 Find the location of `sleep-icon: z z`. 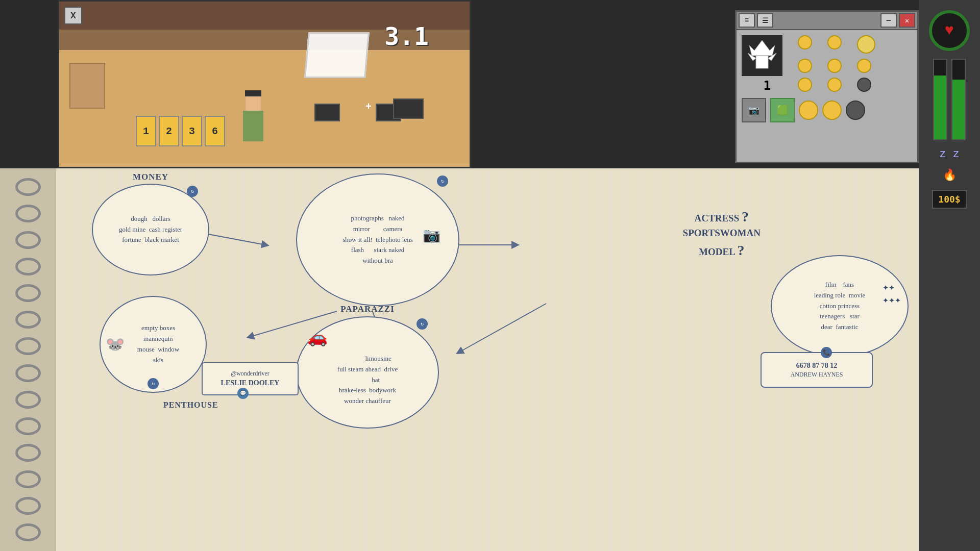

sleep-icon: z z is located at coordinates (949, 154).